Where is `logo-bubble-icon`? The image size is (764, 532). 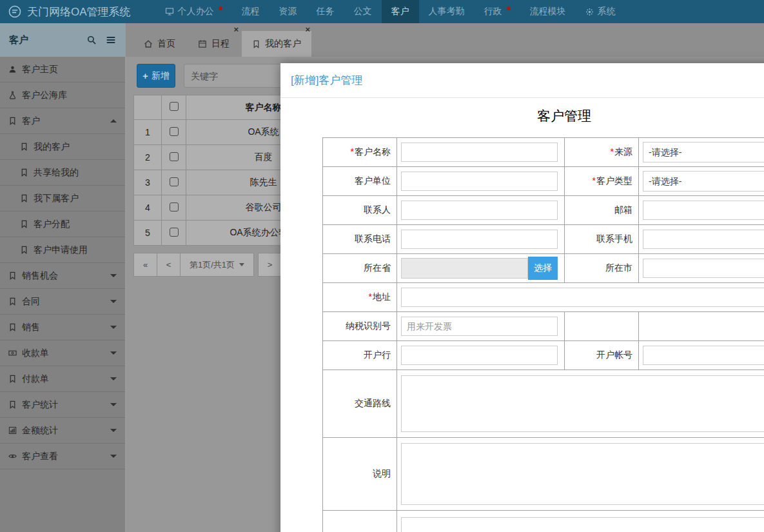
logo-bubble-icon is located at coordinates (15, 12).